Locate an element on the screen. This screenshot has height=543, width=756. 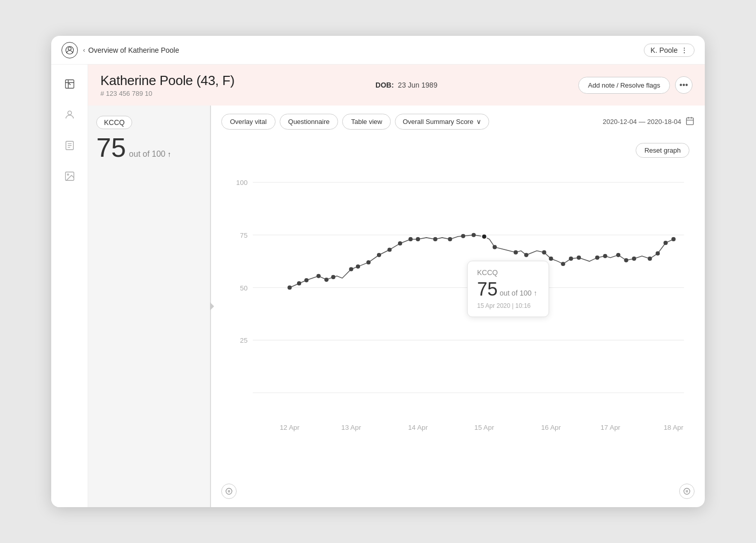
bottom-controls is located at coordinates (458, 489).